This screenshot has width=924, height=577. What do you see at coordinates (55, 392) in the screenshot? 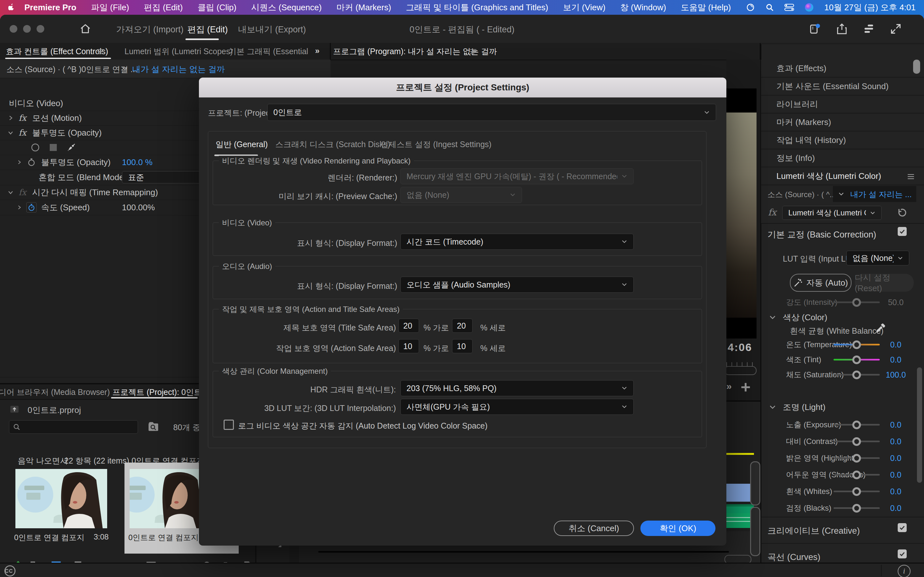
I see `tab-media-browser: 미디어 브라우저 (Media Browser)` at bounding box center [55, 392].